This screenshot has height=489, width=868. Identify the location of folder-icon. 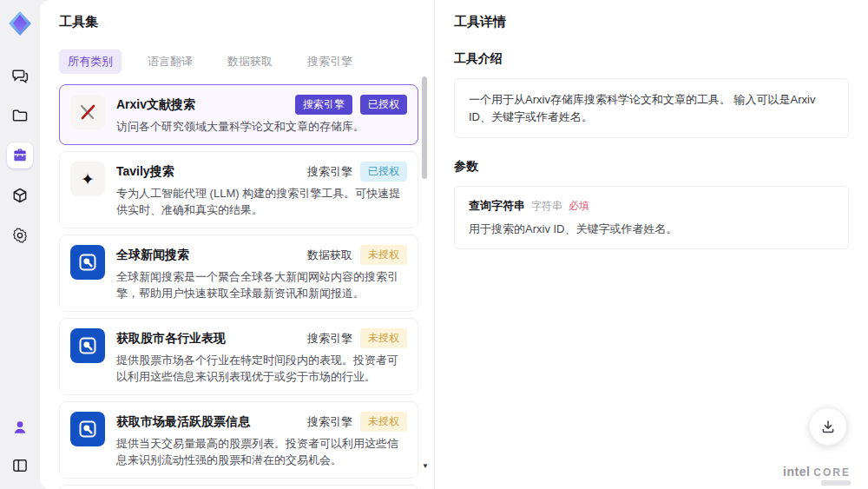
(20, 116).